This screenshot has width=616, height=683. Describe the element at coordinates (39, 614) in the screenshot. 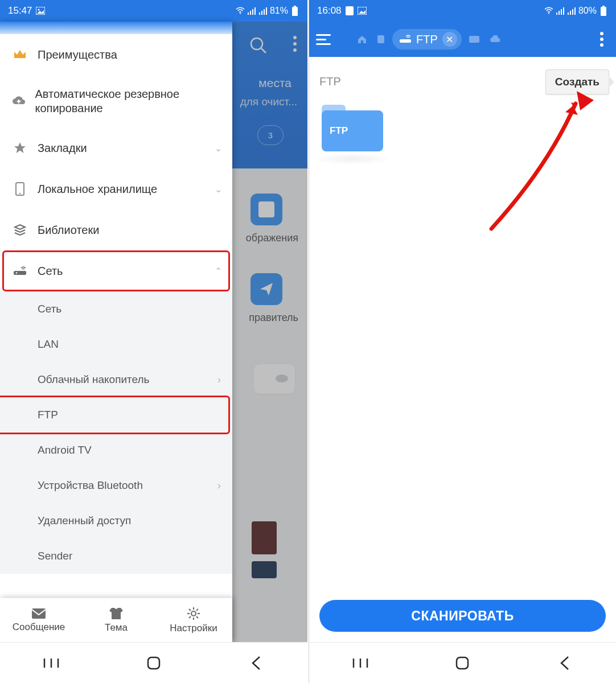

I see `mail-icon` at that location.